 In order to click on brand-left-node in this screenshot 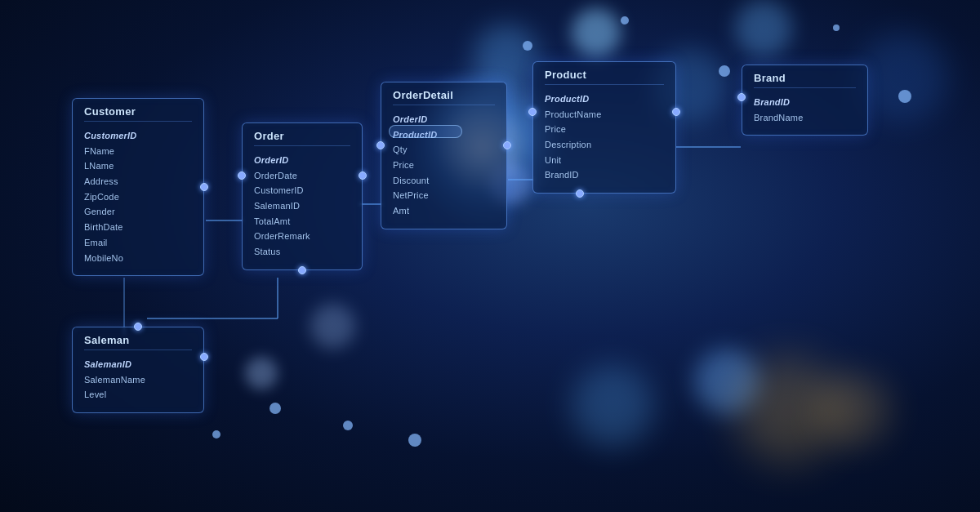, I will do `click(742, 97)`.